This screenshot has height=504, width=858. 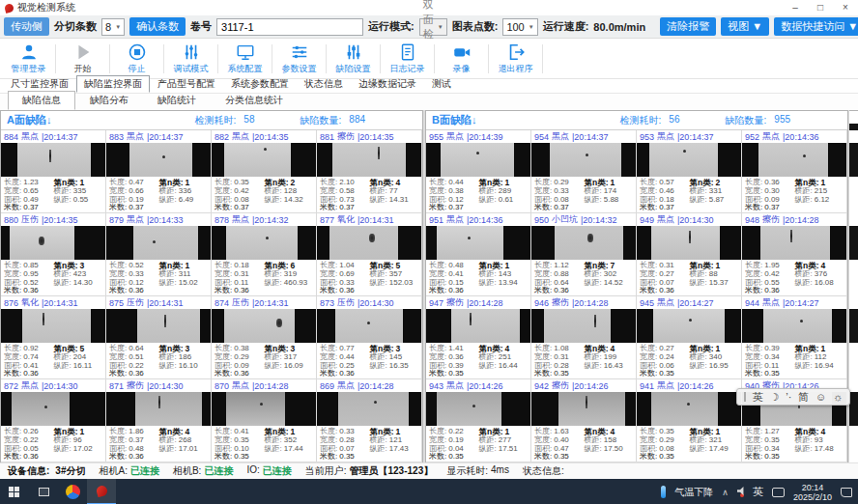 I want to click on moon-icon: ☽, so click(x=774, y=398).